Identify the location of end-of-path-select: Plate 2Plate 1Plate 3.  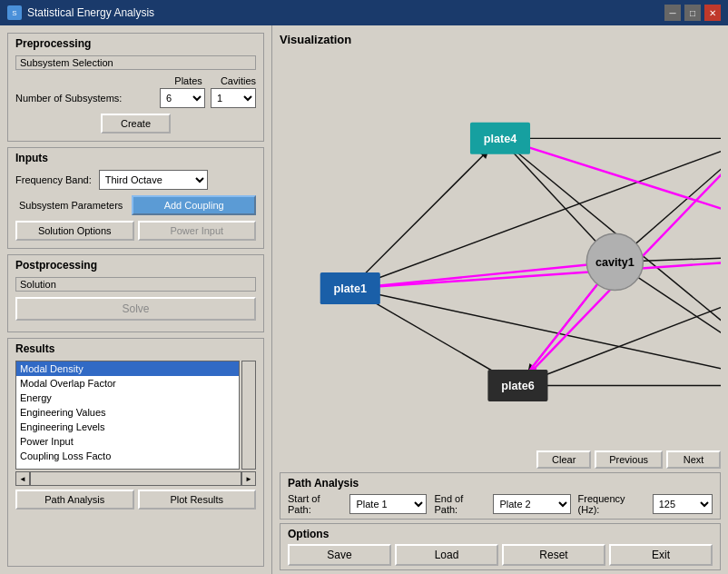
(532, 504).